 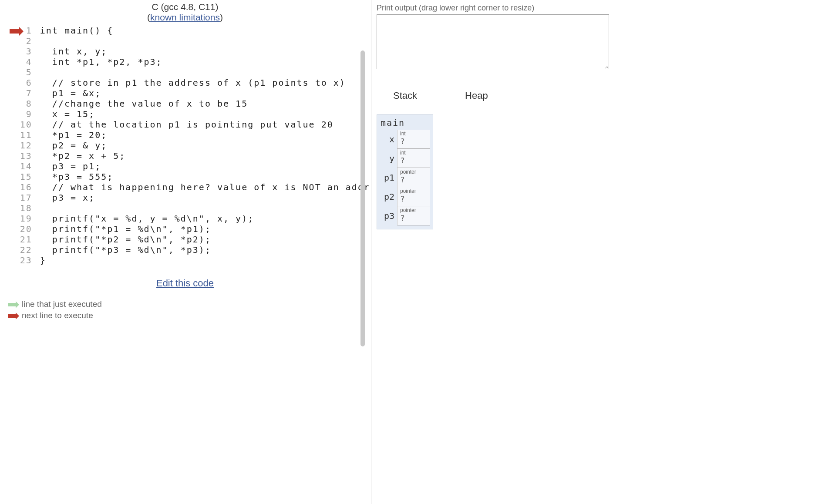 I want to click on code-line: *p3 = 555;, so click(x=205, y=177).